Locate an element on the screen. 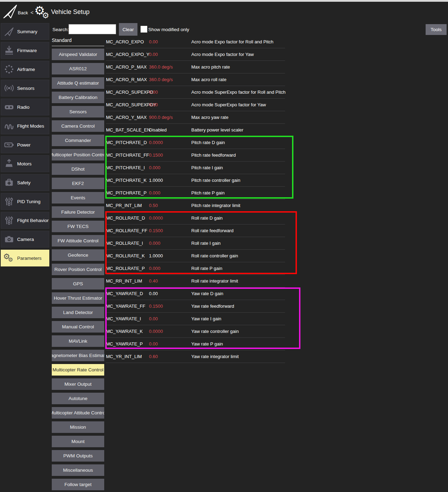 This screenshot has width=448, height=492. param-description: Acro mode Expo factor for Roll and Pitch is located at coordinates (232, 42).